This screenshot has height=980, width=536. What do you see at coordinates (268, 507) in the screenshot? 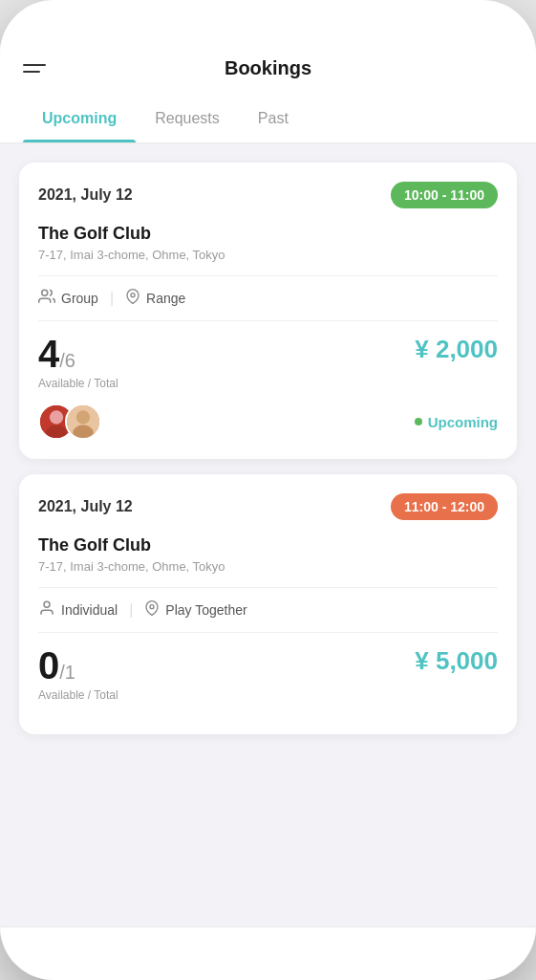
I see `card-header-2: 2021, July 12 11:00 - 12:00` at bounding box center [268, 507].